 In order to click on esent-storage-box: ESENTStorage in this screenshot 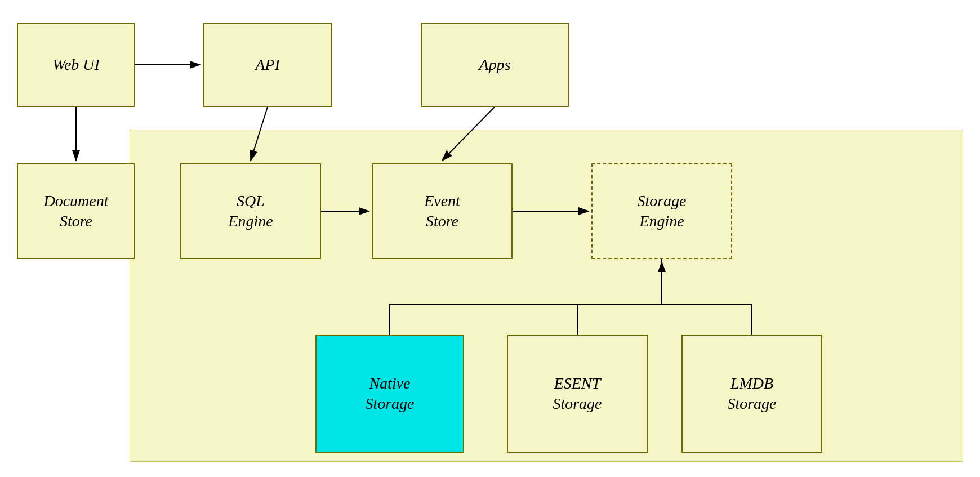, I will do `click(577, 394)`.